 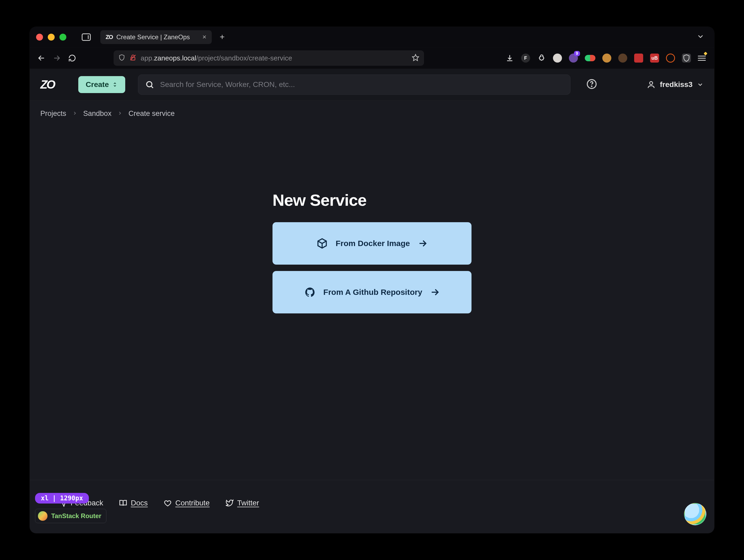 What do you see at coordinates (558, 58) in the screenshot?
I see `extension-avatar-icon` at bounding box center [558, 58].